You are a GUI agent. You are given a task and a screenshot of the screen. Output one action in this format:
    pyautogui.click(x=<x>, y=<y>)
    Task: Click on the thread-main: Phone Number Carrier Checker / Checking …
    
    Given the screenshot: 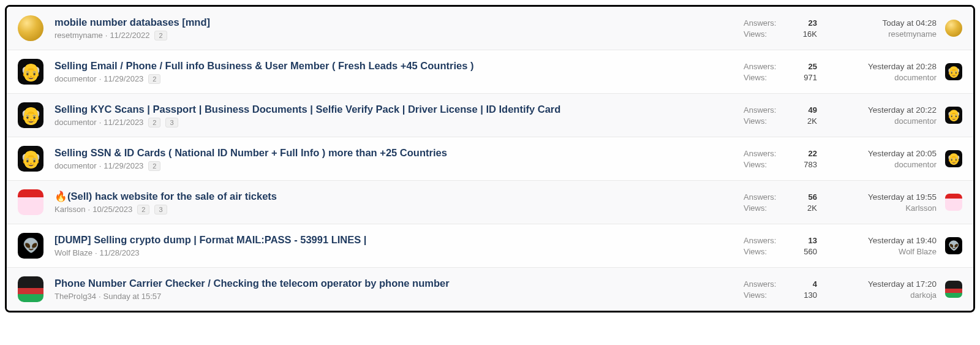 What is the action you would take?
    pyautogui.click(x=399, y=289)
    